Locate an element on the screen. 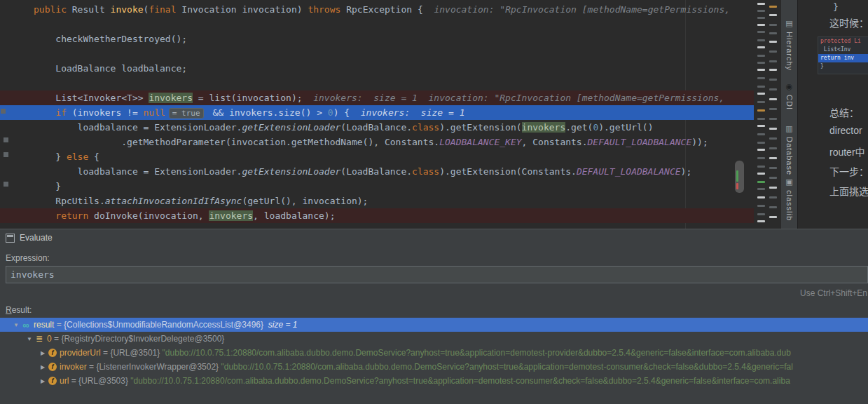  variable-row: ▶finvoker = {ListenerInvokerWrapper@3502… is located at coordinates (434, 367).